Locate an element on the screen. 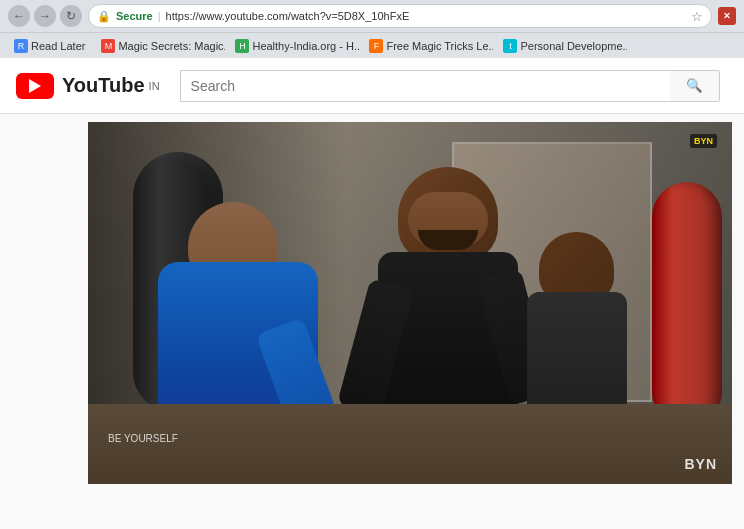  search-input is located at coordinates (425, 86).